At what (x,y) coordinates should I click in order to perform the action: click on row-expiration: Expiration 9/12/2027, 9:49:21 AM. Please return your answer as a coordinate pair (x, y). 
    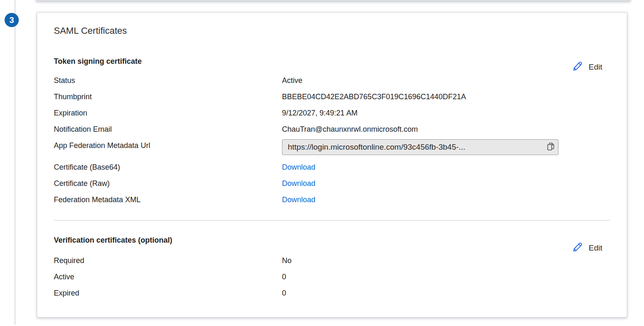
    Looking at the image, I should click on (332, 116).